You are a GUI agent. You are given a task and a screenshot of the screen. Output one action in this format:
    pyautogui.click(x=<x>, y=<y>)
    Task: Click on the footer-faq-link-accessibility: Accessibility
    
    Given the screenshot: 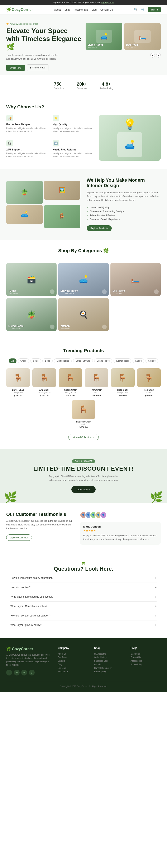 What is the action you would take?
    pyautogui.click(x=146, y=664)
    